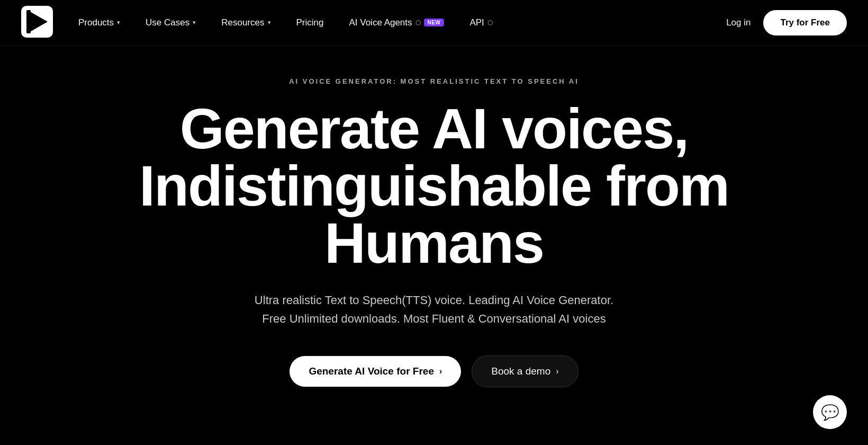  What do you see at coordinates (434, 185) in the screenshot?
I see `hero-title-line2: Indistinguishable from` at bounding box center [434, 185].